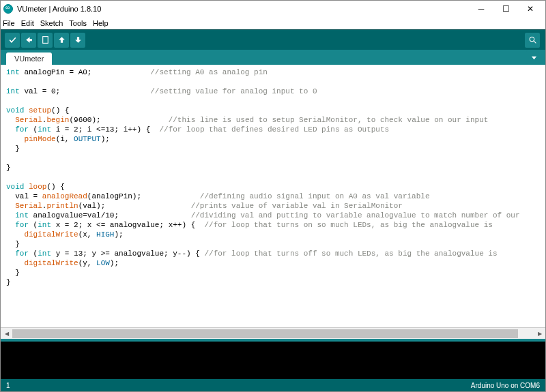 This screenshot has width=546, height=392. I want to click on menu-sketch: Sketch, so click(52, 23).